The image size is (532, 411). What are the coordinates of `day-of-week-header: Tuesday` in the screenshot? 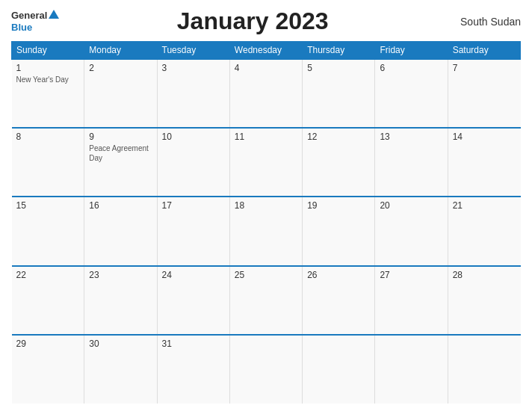 It's located at (193, 51).